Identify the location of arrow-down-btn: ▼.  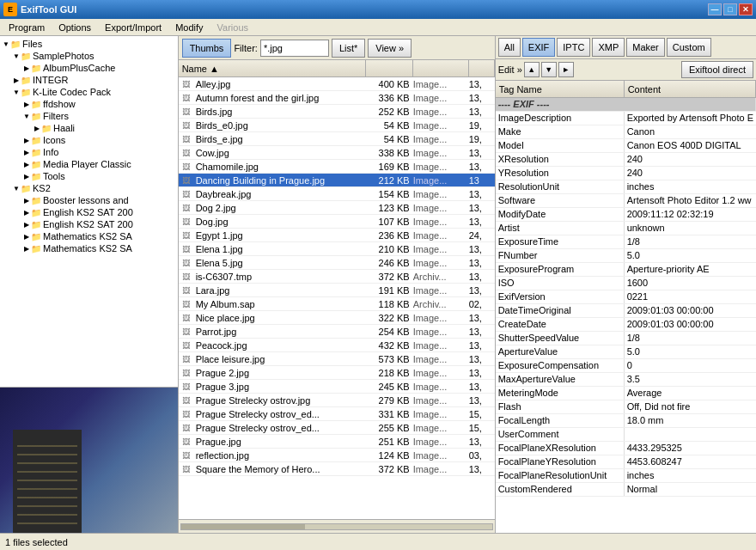
(549, 70).